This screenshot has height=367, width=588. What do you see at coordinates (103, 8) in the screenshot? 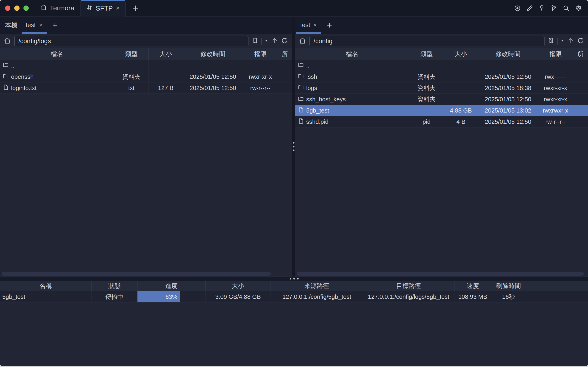
I see `tab-sftp: SFTP ×` at bounding box center [103, 8].